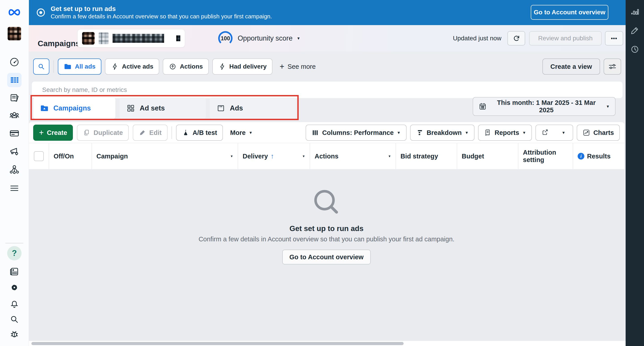  Describe the element at coordinates (298, 66) in the screenshot. I see `see-more-button: + See more` at that location.